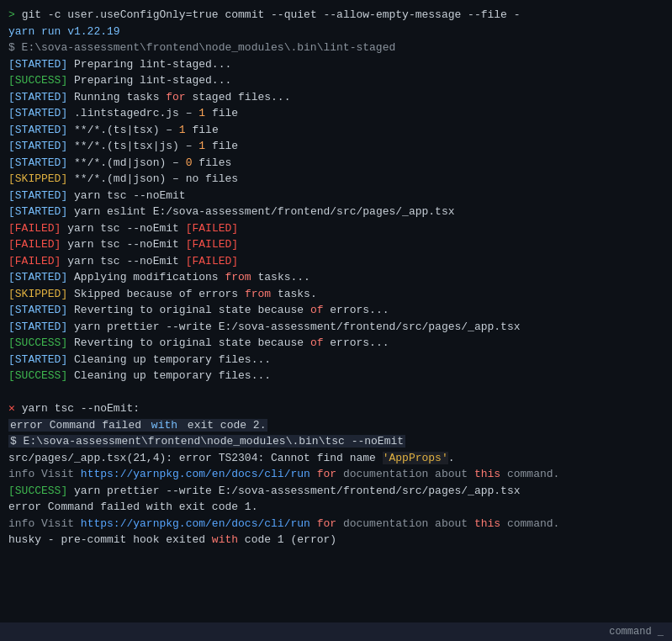  What do you see at coordinates (336, 458) in the screenshot?
I see `terminal-line: src/pages/_app.tsx(21,4): error TS2304: …` at bounding box center [336, 458].